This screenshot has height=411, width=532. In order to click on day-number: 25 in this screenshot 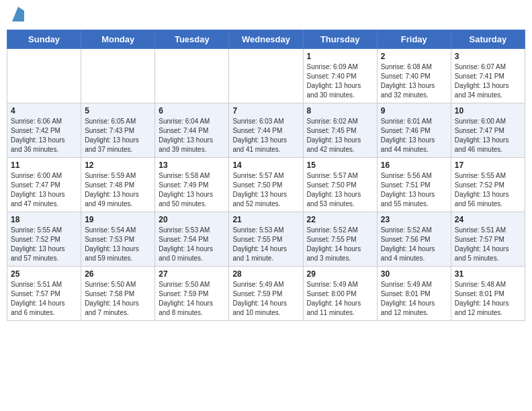, I will do `click(44, 274)`.